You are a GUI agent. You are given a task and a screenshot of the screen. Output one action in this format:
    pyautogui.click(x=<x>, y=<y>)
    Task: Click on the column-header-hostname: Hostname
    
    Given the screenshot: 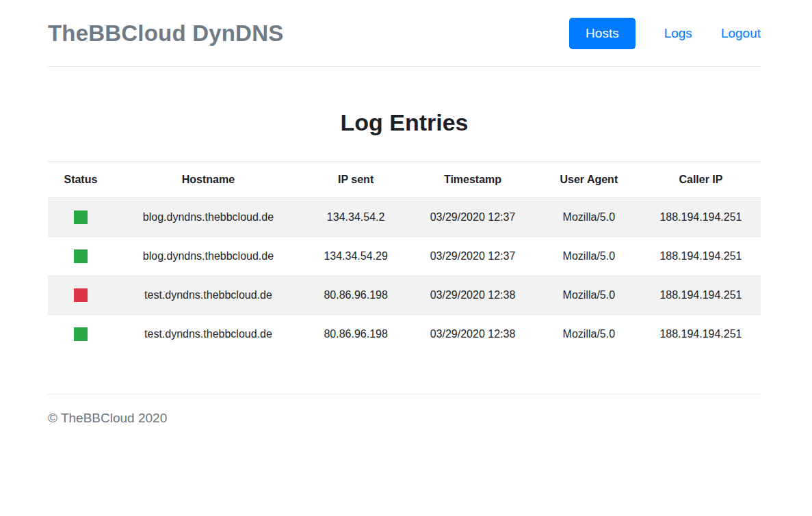 What is the action you would take?
    pyautogui.click(x=208, y=179)
    